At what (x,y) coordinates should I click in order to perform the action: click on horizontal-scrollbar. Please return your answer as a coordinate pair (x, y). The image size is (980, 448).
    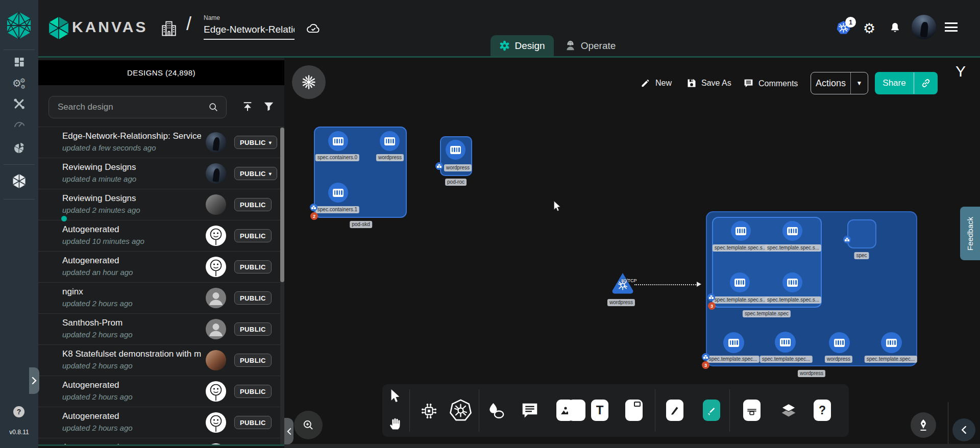
    Looking at the image, I should click on (632, 446).